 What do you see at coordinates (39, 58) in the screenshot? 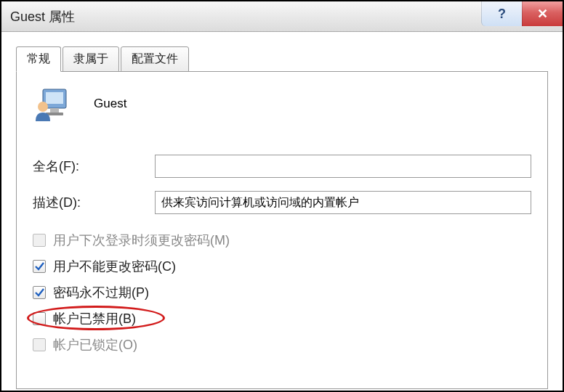
I see `tab-label: 常规` at bounding box center [39, 58].